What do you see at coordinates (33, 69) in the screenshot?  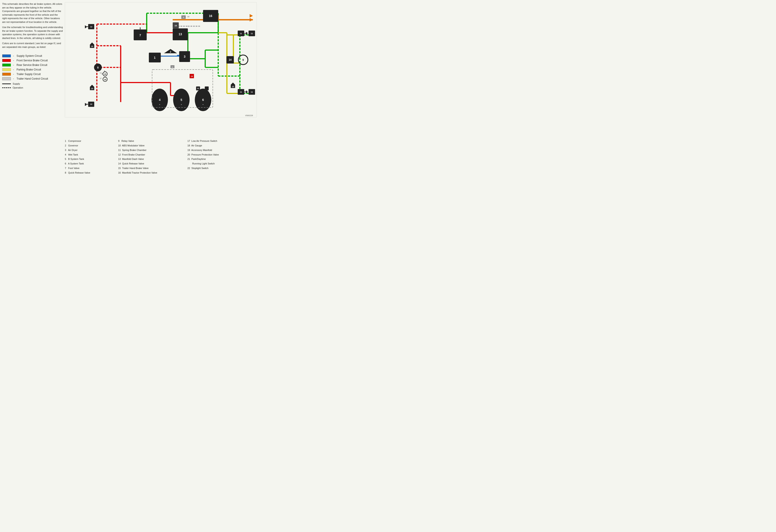 I see `legend-item-parking: - Parking Brake Circuit` at bounding box center [33, 69].